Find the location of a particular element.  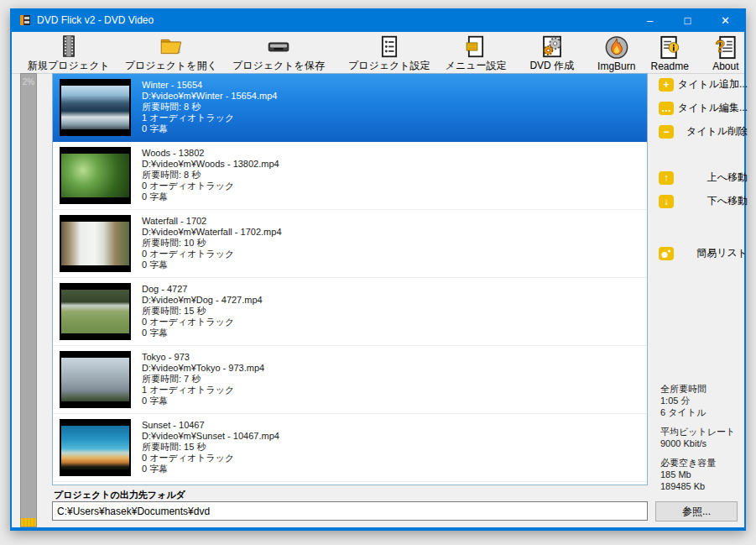

action-label: 下へ移動 is located at coordinates (727, 202).